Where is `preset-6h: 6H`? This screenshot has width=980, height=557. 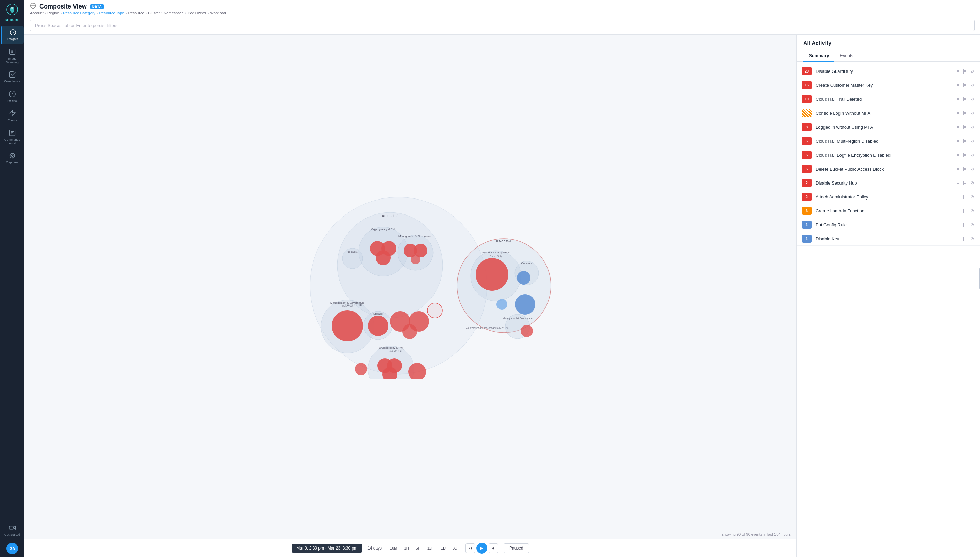
preset-6h: 6H is located at coordinates (418, 548).